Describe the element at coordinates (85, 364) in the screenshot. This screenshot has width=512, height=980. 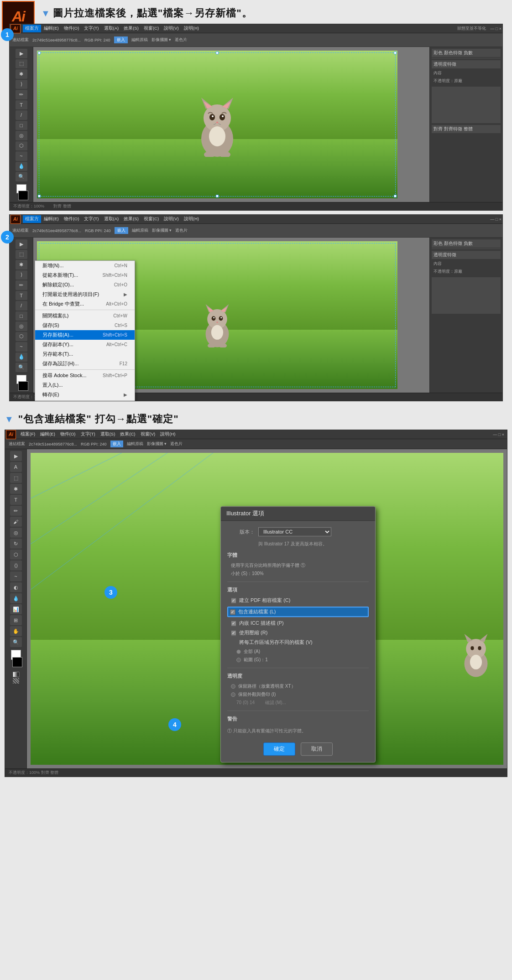
I see `menu-revert: 儲存為設訂(H)... F12` at that location.